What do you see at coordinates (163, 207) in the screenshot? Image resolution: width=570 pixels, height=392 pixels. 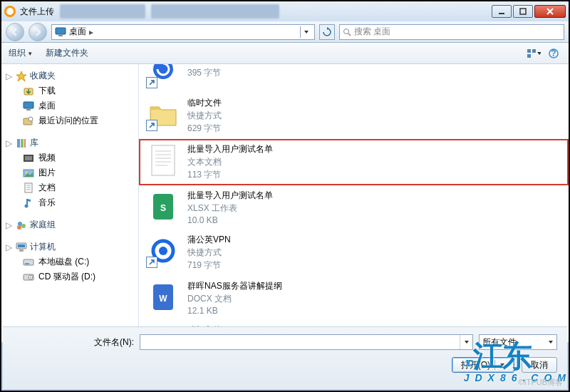 I see `file-icon: S` at bounding box center [163, 207].